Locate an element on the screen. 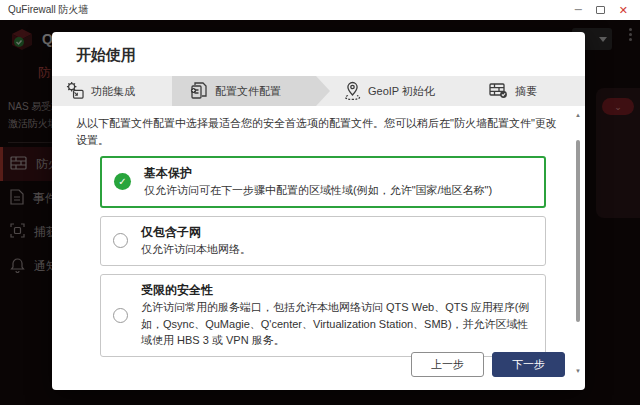  option-title: 基本保护 is located at coordinates (318, 174).